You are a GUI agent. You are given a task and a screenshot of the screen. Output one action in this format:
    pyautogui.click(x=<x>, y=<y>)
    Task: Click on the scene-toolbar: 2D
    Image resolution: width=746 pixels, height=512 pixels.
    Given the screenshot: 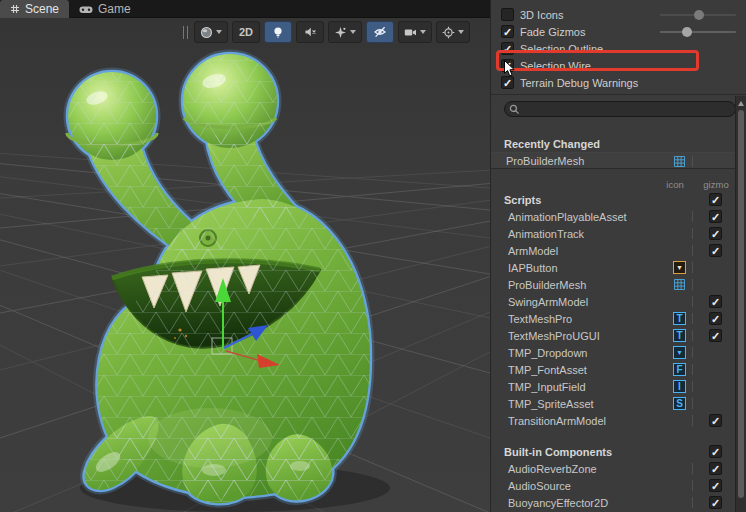 What is the action you would take?
    pyautogui.click(x=326, y=32)
    